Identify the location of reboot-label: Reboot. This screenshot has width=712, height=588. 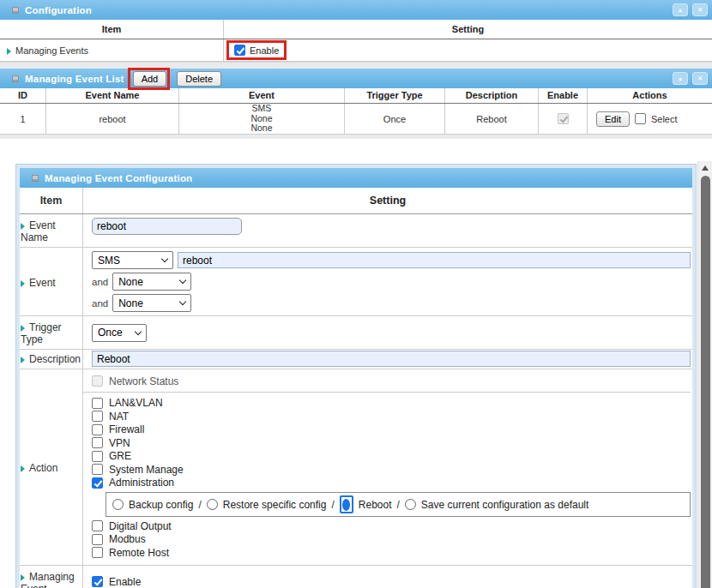
(376, 505).